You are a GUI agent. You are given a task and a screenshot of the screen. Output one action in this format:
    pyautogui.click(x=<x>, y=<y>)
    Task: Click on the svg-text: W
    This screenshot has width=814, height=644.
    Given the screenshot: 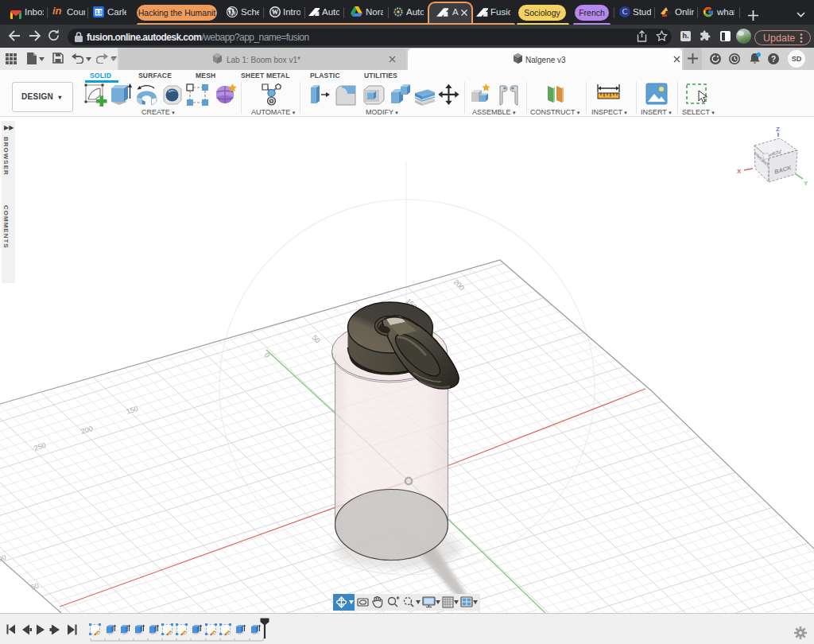 What is the action you would take?
    pyautogui.click(x=275, y=13)
    